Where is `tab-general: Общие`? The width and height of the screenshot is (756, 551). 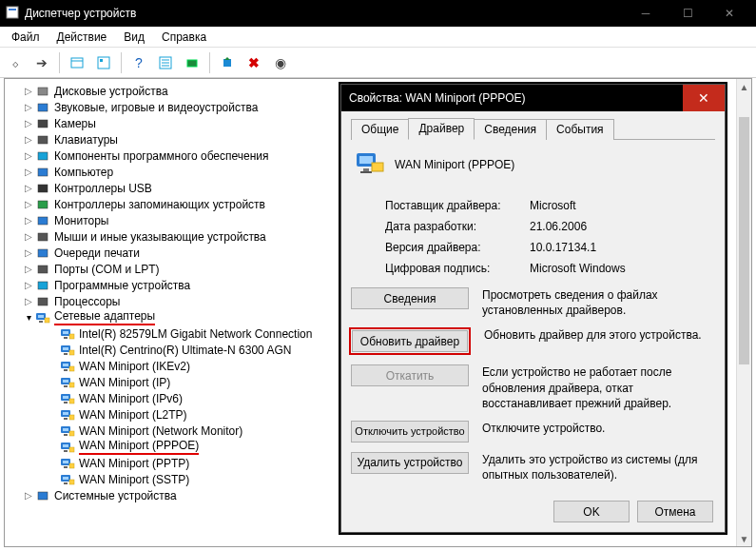 tab-general: Общие is located at coordinates (380, 129).